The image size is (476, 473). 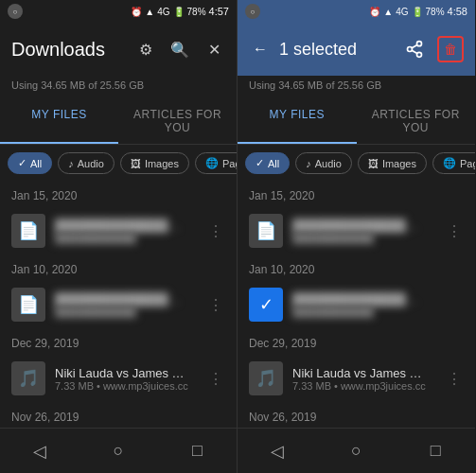 I want to click on date-header-jan15-r: Jan 15, 2020, so click(x=356, y=194).